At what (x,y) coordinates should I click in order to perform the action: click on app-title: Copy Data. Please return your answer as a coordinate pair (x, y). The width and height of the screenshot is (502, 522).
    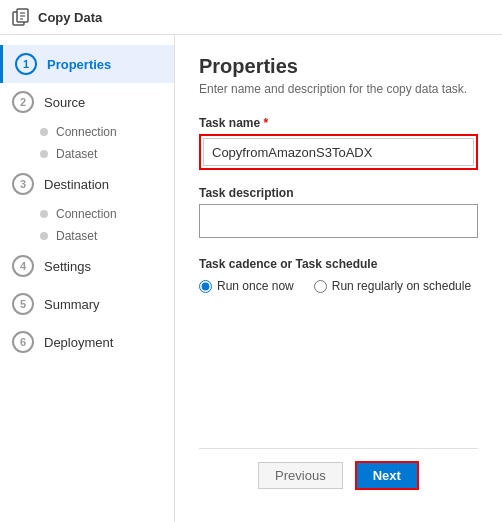
    Looking at the image, I should click on (70, 18).